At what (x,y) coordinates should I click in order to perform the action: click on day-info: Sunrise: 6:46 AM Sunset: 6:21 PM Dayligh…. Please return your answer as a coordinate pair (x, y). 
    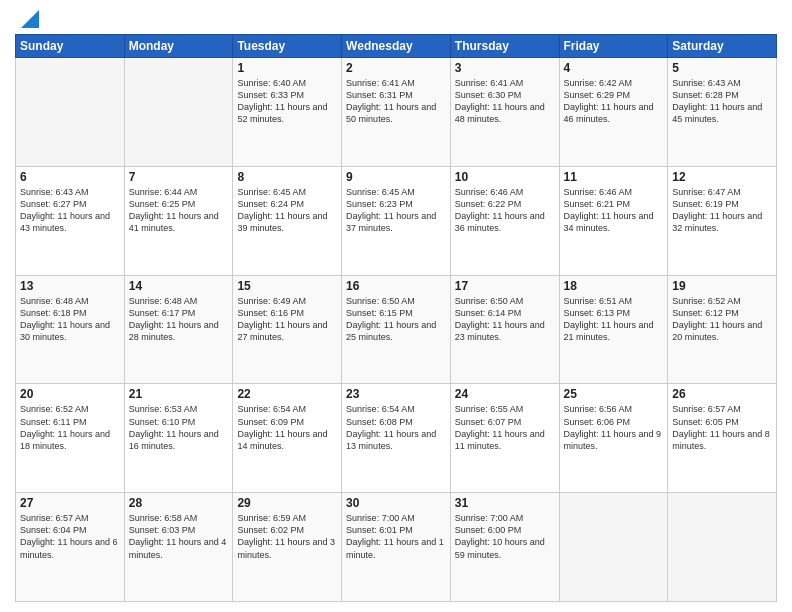
    Looking at the image, I should click on (614, 210).